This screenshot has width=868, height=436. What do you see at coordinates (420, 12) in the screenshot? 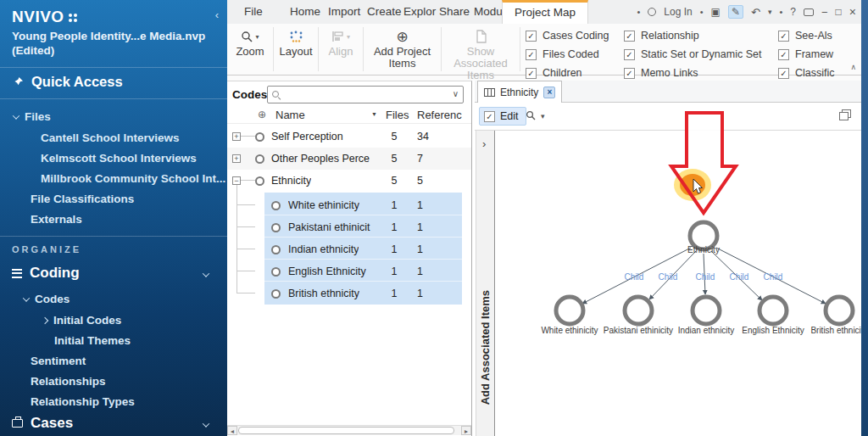
I see `tab-explore: Explor` at bounding box center [420, 12].